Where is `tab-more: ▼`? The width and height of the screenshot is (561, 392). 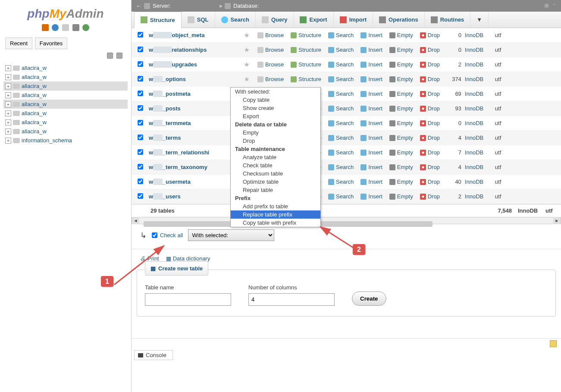
tab-more: ▼ is located at coordinates (480, 20).